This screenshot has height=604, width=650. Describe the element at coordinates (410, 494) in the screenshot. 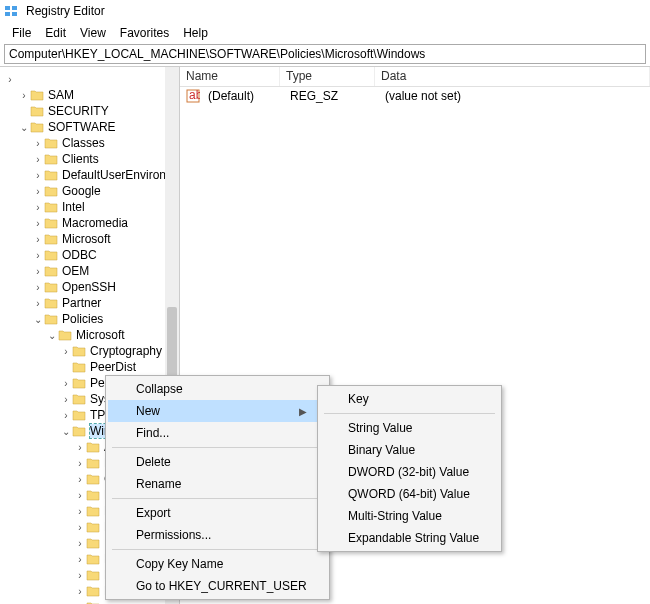

I see `menu-item-qword-64-bit-value: QWORD (64-bit) Value` at that location.